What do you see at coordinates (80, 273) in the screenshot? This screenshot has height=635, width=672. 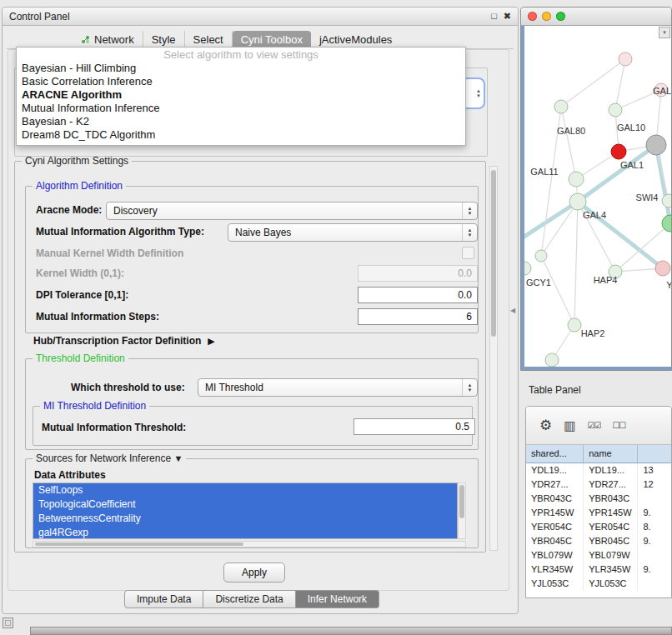 I see `kernel-width-label: Kernel Width (0,1):` at bounding box center [80, 273].